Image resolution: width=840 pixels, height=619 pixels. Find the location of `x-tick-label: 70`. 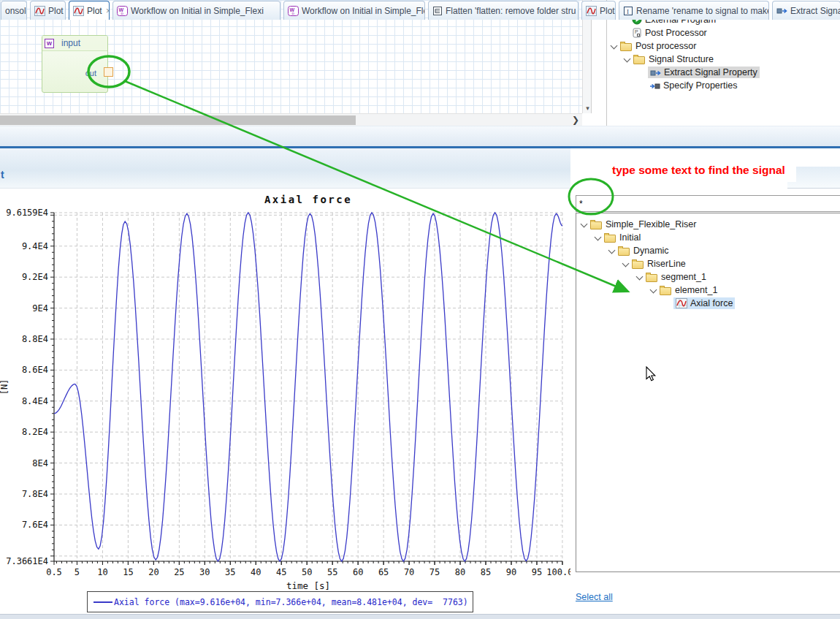

x-tick-label: 70 is located at coordinates (409, 572).